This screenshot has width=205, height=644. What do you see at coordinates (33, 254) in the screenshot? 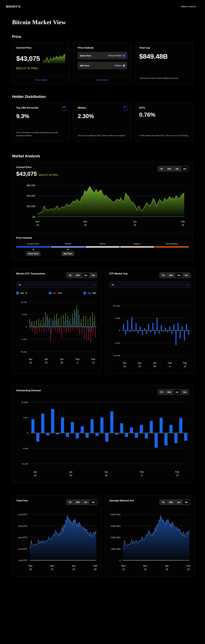
I see `short-term-marker-chip: Short Term` at bounding box center [33, 254].